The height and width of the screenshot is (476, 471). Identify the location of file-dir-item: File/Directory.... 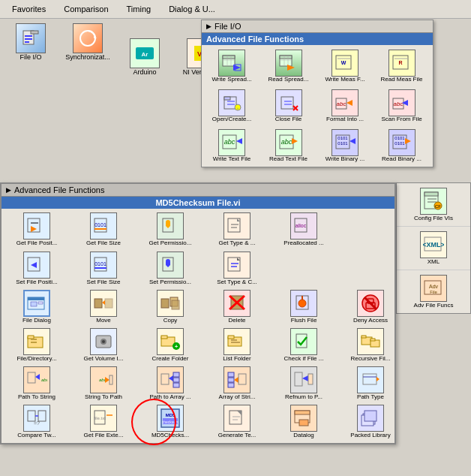
(37, 345).